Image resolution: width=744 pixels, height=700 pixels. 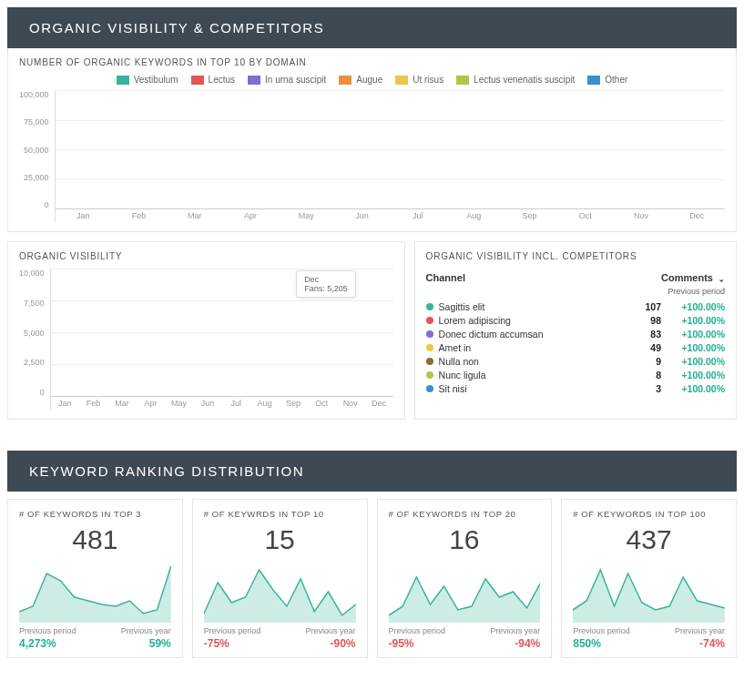 I want to click on kpi-title: # OF KEYWORDS IN TOP 3, so click(x=95, y=513).